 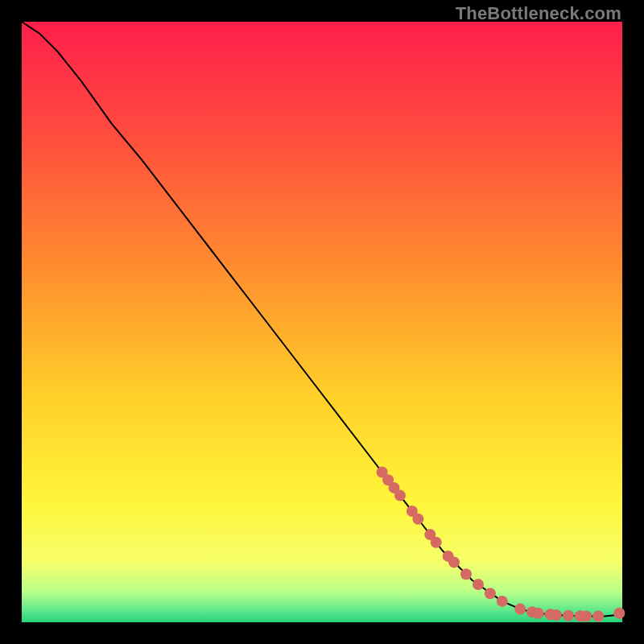 I want to click on marker-group, so click(x=501, y=544).